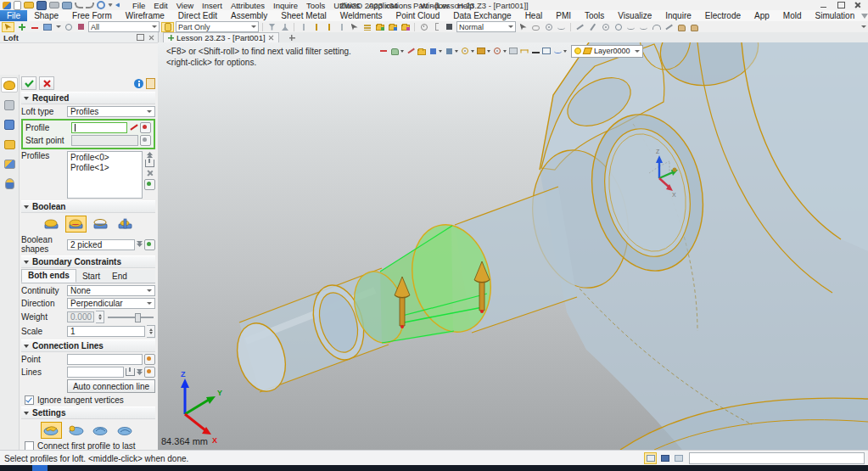 The image size is (868, 471). What do you see at coordinates (592, 27) in the screenshot?
I see `draw-line2-icon` at bounding box center [592, 27].